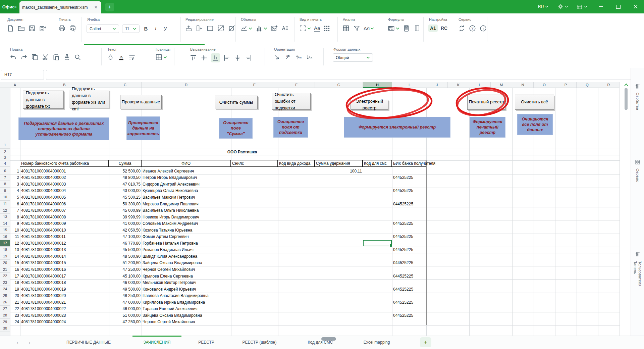 Image resolution: width=644 pixels, height=349 pixels. What do you see at coordinates (535, 102) in the screenshot?
I see `macro-button-8: Очистить всё` at bounding box center [535, 102].